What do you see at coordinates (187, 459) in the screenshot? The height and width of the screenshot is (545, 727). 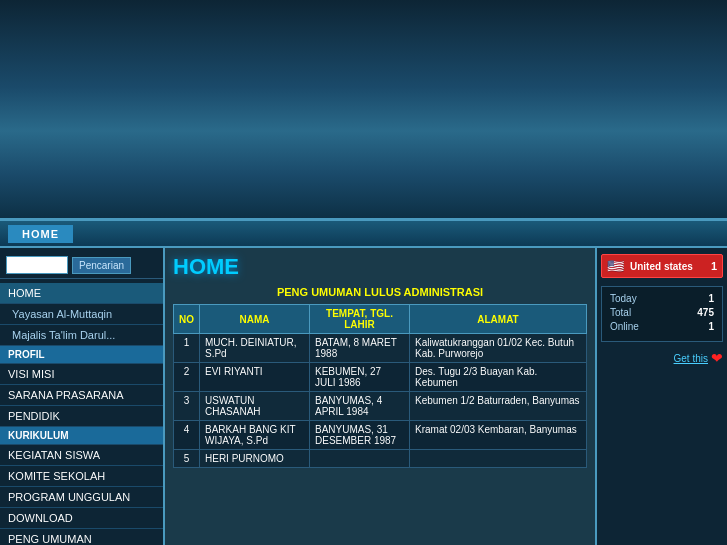 I see `table-cell-no: 5` at bounding box center [187, 459].